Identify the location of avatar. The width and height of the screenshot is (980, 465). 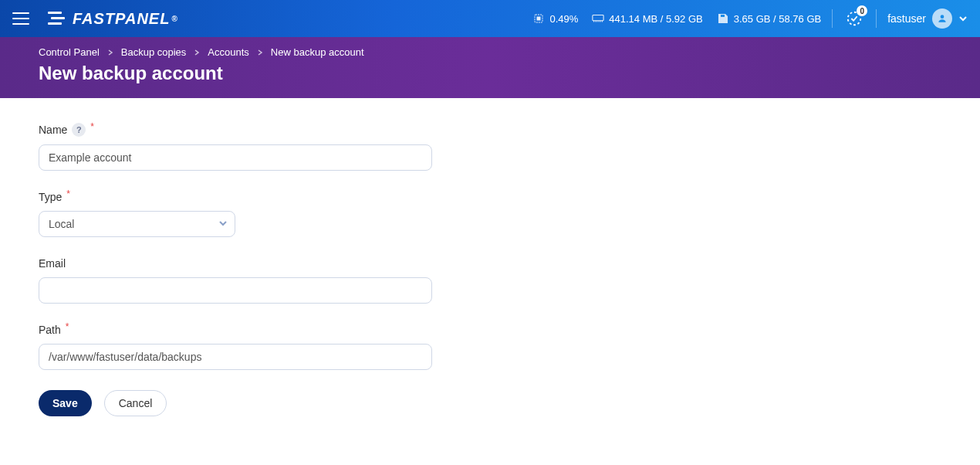
(942, 19).